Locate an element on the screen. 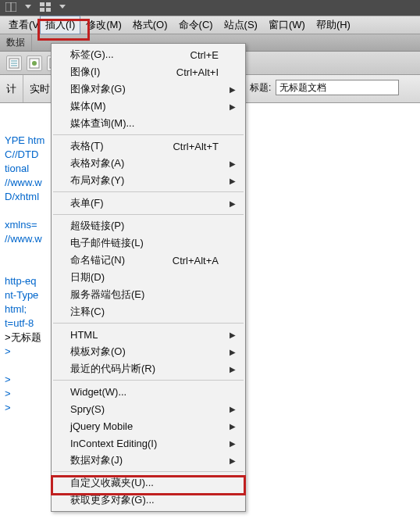  menu-format: 格式(O) is located at coordinates (150, 25).